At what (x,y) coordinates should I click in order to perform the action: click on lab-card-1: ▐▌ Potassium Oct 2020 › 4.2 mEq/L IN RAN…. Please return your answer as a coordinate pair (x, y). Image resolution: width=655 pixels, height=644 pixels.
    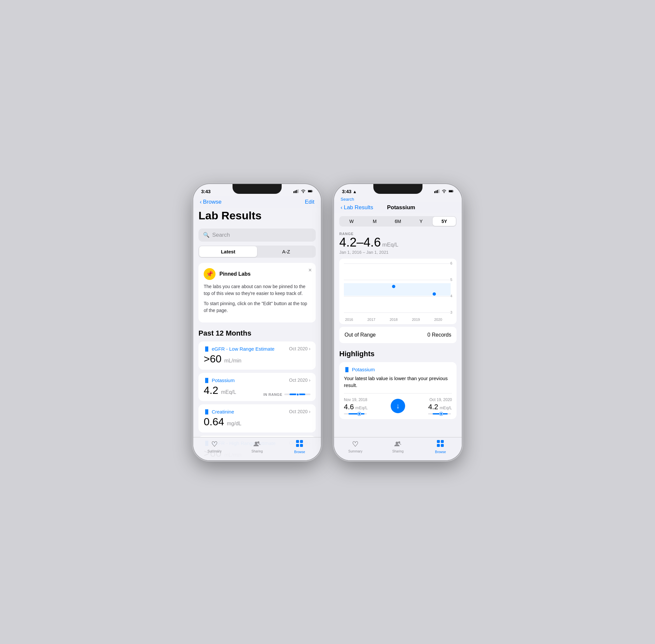
    Looking at the image, I should click on (257, 387).